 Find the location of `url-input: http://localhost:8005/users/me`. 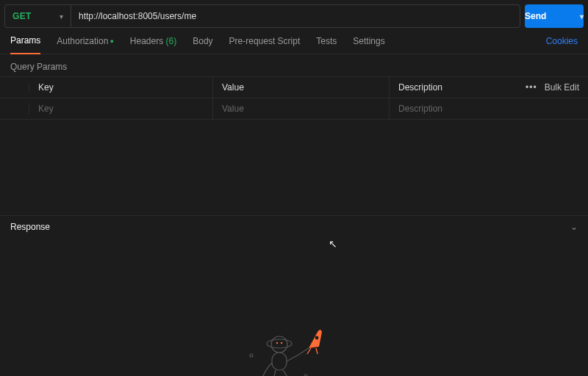

url-input: http://localhost:8005/users/me is located at coordinates (295, 16).